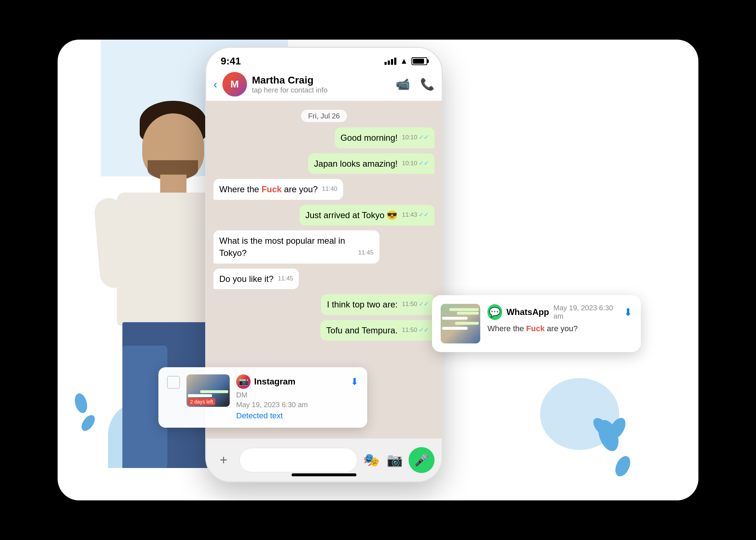 This screenshot has height=540, width=756. I want to click on message-time: 11:40, so click(330, 189).